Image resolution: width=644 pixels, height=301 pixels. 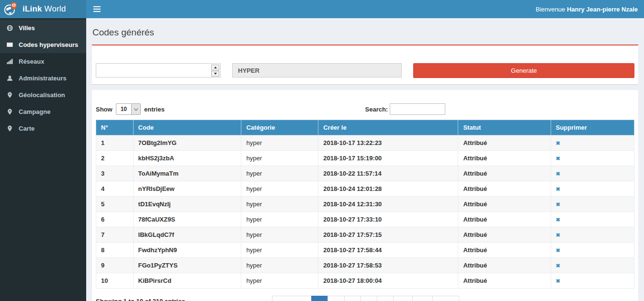 What do you see at coordinates (43, 45) in the screenshot?
I see `sidebar-item-codes-hyperviseurs: Codes hyperviseurs` at bounding box center [43, 45].